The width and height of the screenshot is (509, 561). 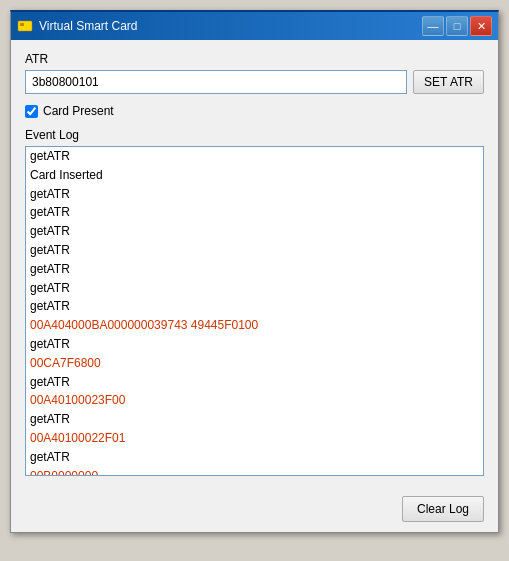 What do you see at coordinates (481, 26) in the screenshot?
I see `close-button: ✕` at bounding box center [481, 26].